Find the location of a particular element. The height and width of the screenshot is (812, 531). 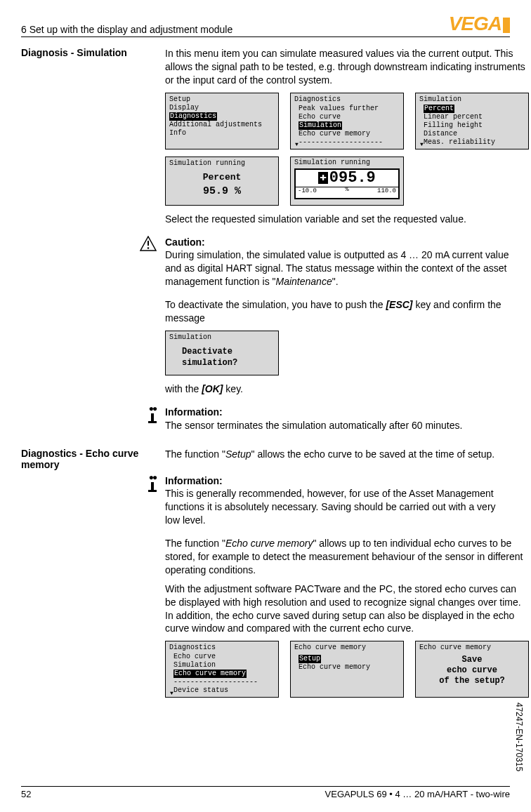

lcd-deactivate-prompt: Simulation Deactivate simulation? is located at coordinates (222, 353).